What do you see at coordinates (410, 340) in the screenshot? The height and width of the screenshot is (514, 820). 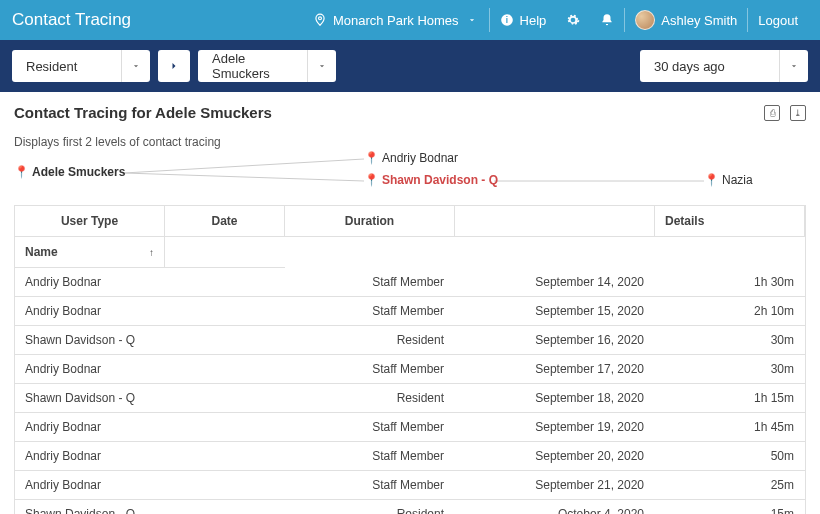 I see `table-row: Shawn Davidson - QResidentSeptember 16, …` at bounding box center [410, 340].